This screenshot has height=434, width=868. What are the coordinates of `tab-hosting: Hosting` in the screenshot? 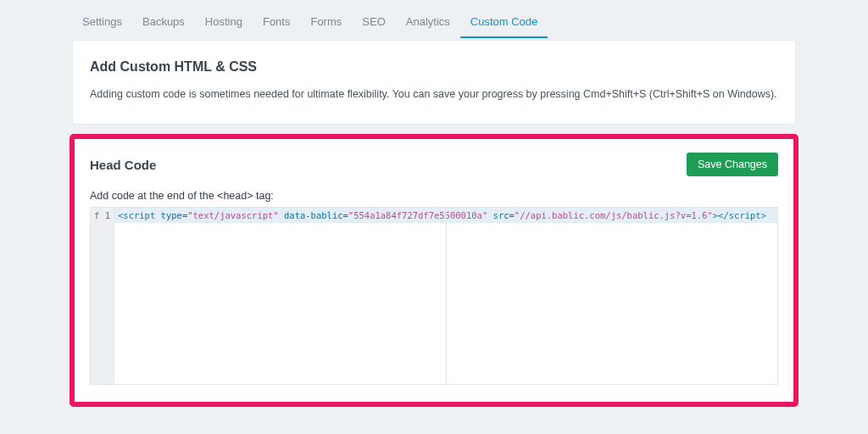 It's located at (224, 24).